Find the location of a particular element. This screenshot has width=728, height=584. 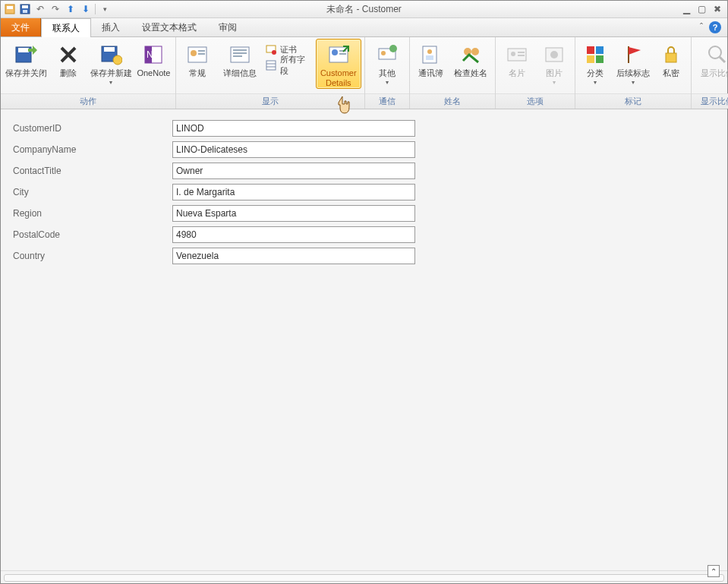

help-icon: ? is located at coordinates (715, 27).